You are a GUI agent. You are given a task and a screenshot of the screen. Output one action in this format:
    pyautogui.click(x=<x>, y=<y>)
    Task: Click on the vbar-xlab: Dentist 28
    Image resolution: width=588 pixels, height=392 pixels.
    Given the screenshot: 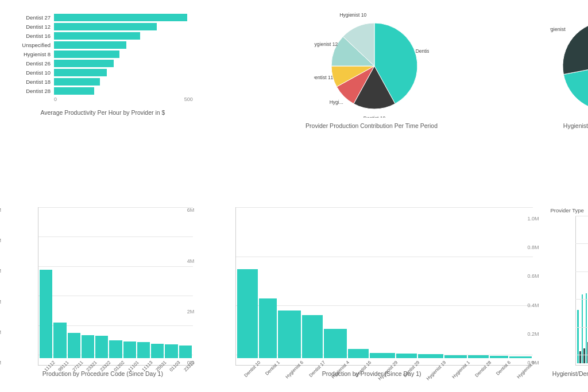 What is the action you would take?
    pyautogui.click(x=483, y=369)
    